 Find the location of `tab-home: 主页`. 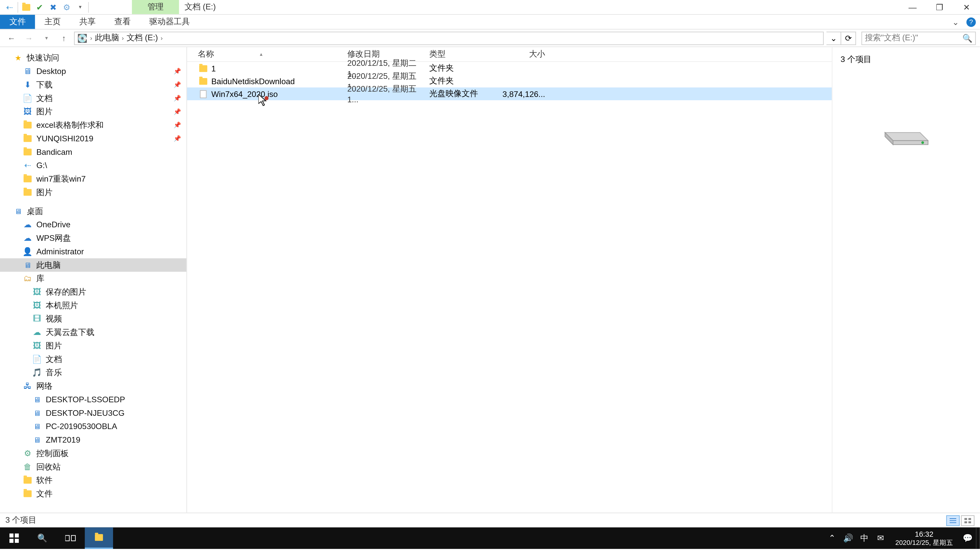

tab-home: 主页 is located at coordinates (52, 22).